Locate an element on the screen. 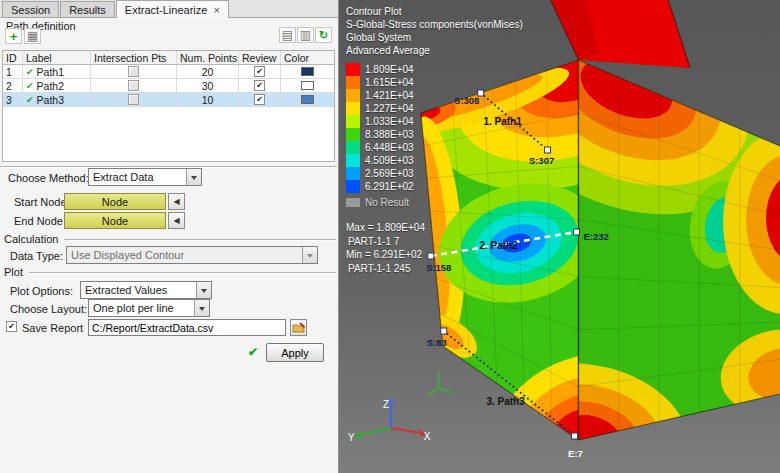  save-report-checkbox: ✔ is located at coordinates (12, 326).